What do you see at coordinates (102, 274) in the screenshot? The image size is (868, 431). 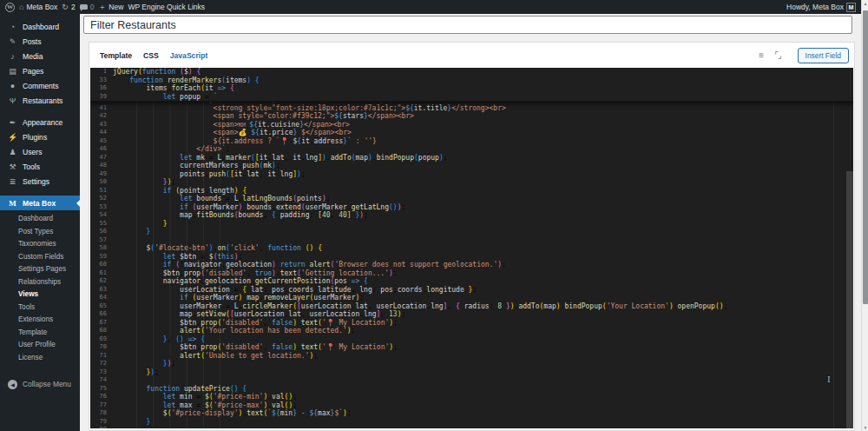 I see `line-number: 61` at bounding box center [102, 274].